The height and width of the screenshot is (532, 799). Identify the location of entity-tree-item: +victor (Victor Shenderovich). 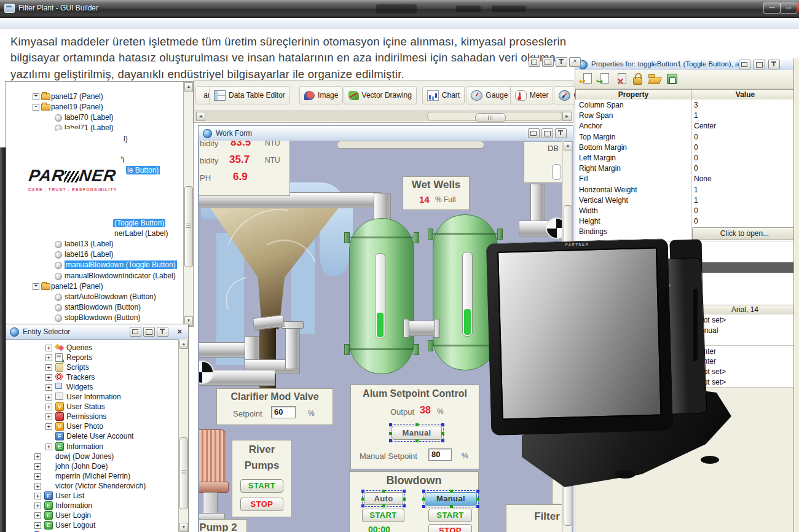
(92, 486).